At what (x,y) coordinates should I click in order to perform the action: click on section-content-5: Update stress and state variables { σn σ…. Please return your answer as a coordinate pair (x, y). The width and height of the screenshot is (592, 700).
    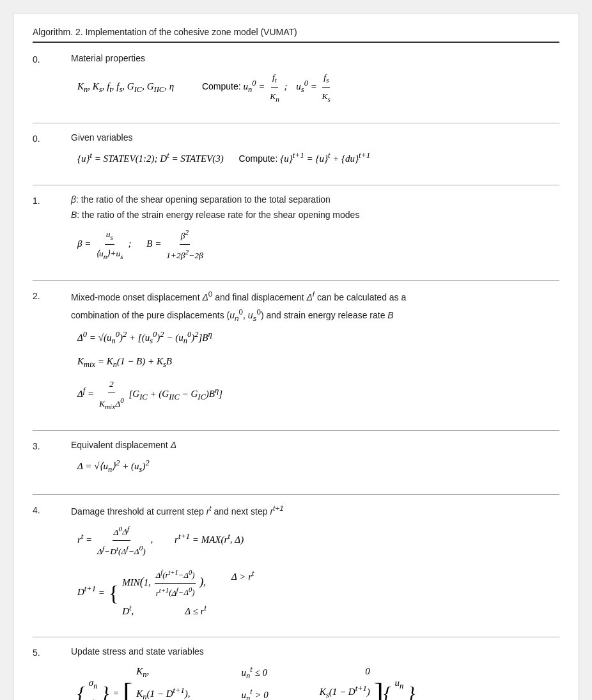
    Looking at the image, I should click on (315, 673).